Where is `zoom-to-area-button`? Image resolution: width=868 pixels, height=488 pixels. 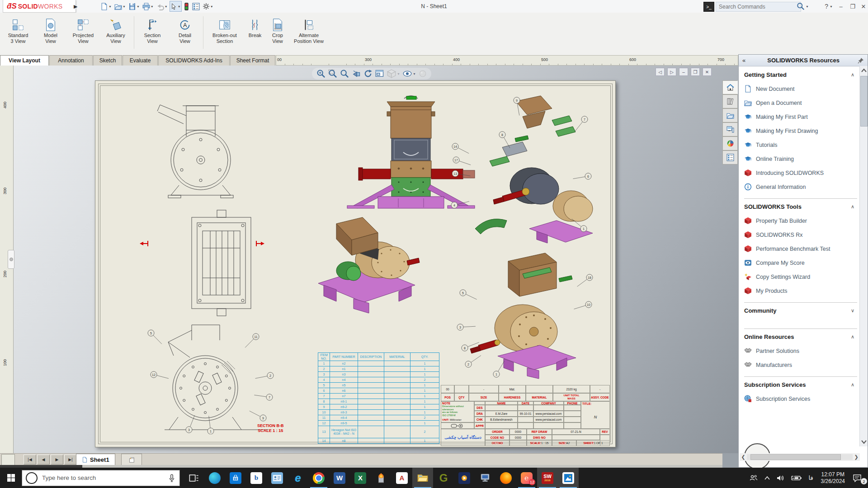
zoom-to-area-button is located at coordinates (333, 74).